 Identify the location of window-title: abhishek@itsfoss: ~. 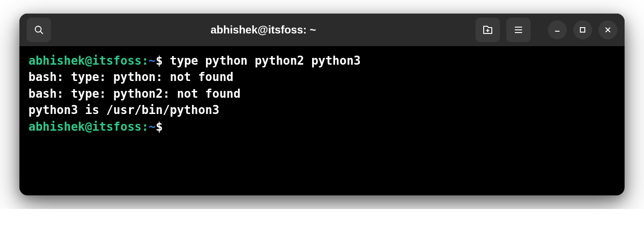
(263, 30).